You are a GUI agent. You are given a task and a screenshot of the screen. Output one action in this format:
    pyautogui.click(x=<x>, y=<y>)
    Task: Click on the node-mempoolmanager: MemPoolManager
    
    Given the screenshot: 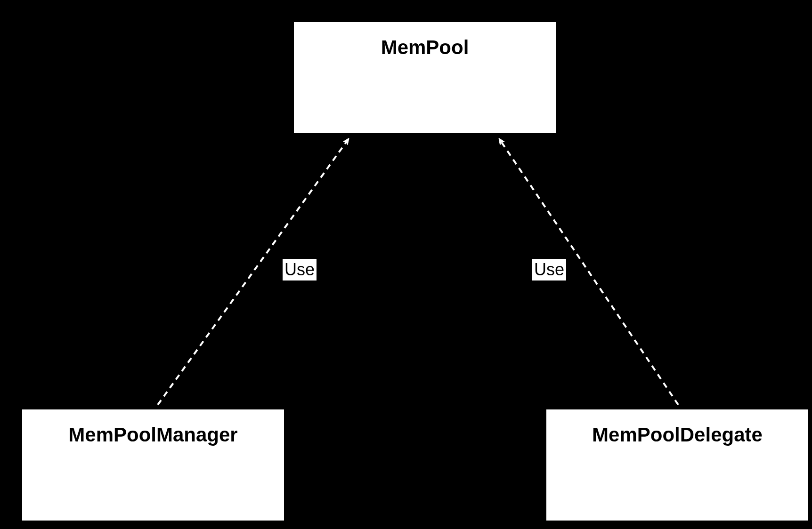 What is the action you would take?
    pyautogui.click(x=153, y=465)
    